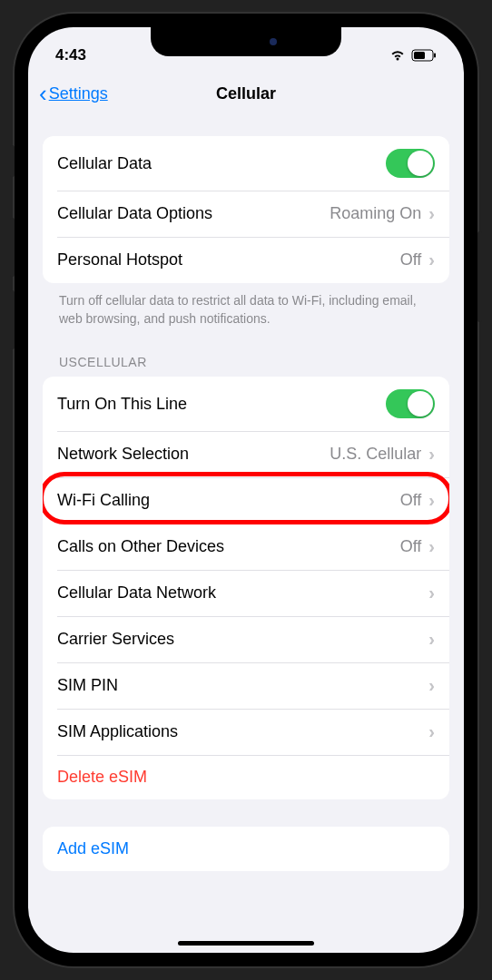 The image size is (492, 980). Describe the element at coordinates (246, 593) in the screenshot. I see `row-cellular-data-network: Cellular Data Network ›` at that location.